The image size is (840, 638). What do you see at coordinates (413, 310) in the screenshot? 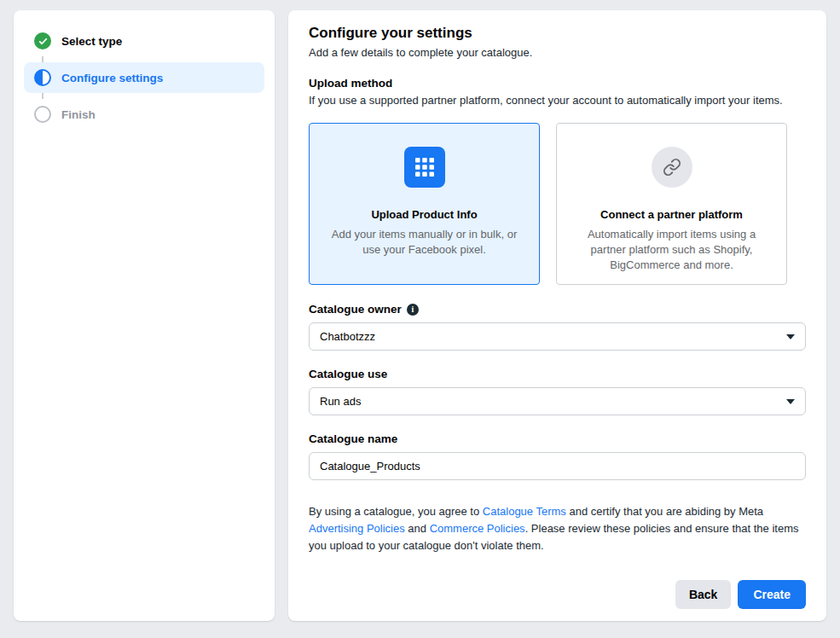
I see `info-icon: i` at bounding box center [413, 310].